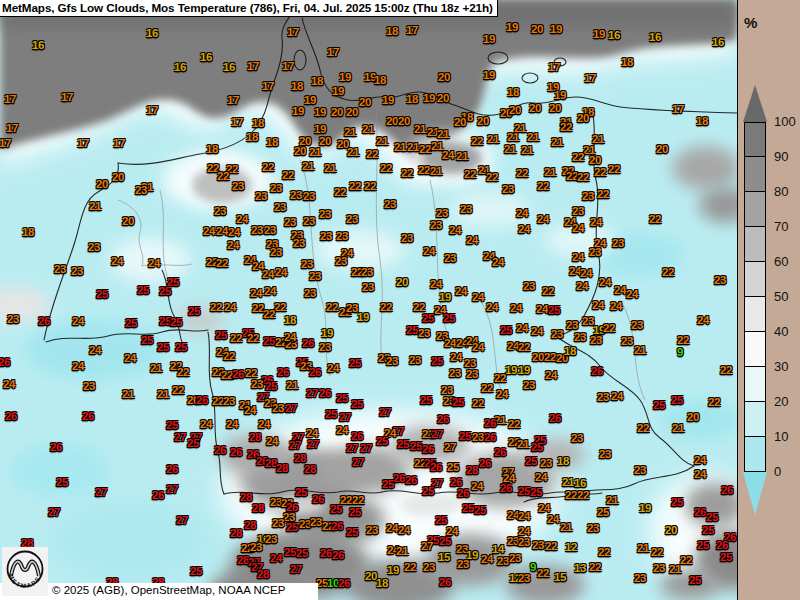 The height and width of the screenshot is (600, 800). What do you see at coordinates (25, 572) in the screenshot?
I see `metmaps-logo: METMAPS` at bounding box center [25, 572].